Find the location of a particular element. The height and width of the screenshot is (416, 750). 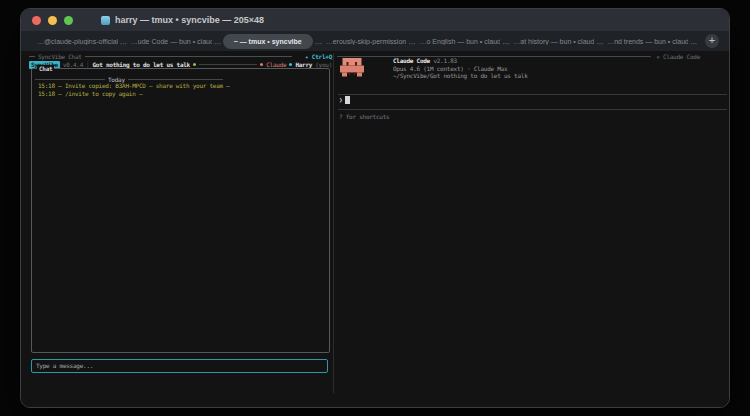

window-title-group: harry — tmux • syncvibe — 205×48 is located at coordinates (182, 20).